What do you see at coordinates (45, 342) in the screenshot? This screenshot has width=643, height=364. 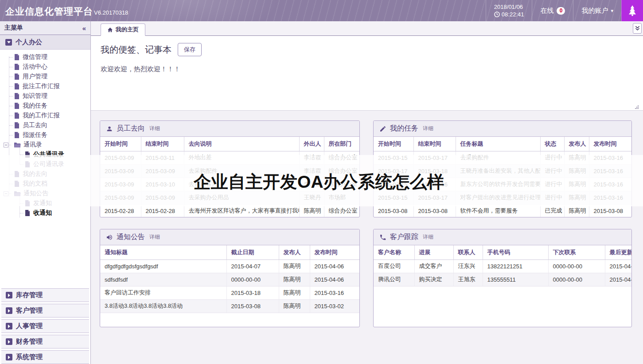 I see `sidebar-section-finance: 财务管理` at bounding box center [45, 342].